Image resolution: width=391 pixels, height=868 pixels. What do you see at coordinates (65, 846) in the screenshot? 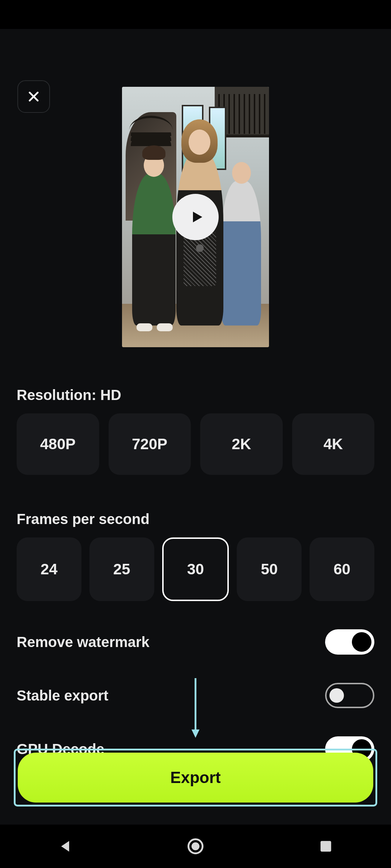
I see `back-icon` at bounding box center [65, 846].